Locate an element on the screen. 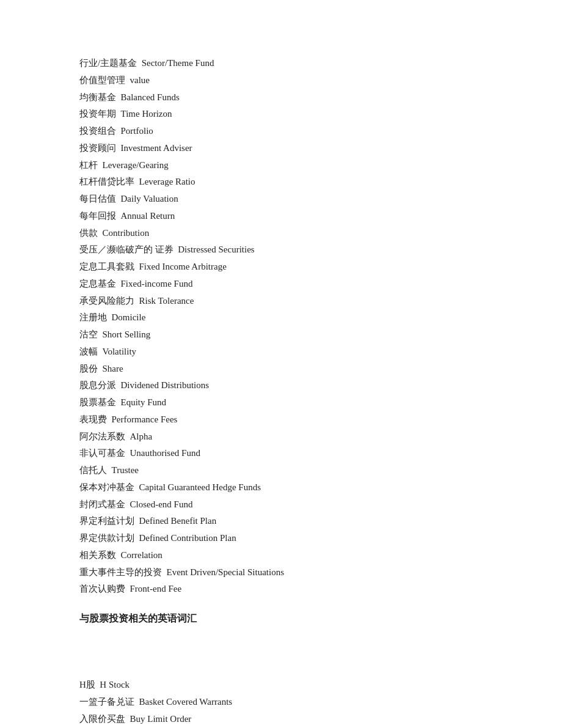 The height and width of the screenshot is (728, 562). list-item: 一篮子备兑证 Basket Covered Warrants is located at coordinates (281, 702).